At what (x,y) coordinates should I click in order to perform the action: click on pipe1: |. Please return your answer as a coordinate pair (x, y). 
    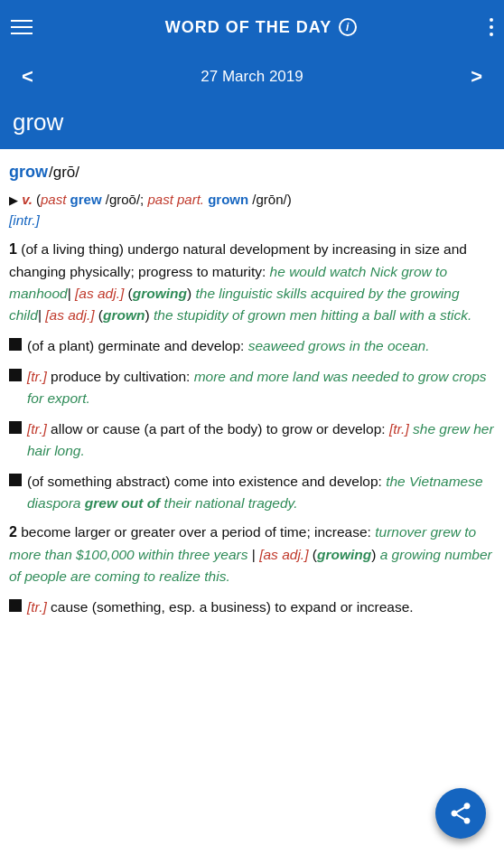
    Looking at the image, I should click on (71, 293).